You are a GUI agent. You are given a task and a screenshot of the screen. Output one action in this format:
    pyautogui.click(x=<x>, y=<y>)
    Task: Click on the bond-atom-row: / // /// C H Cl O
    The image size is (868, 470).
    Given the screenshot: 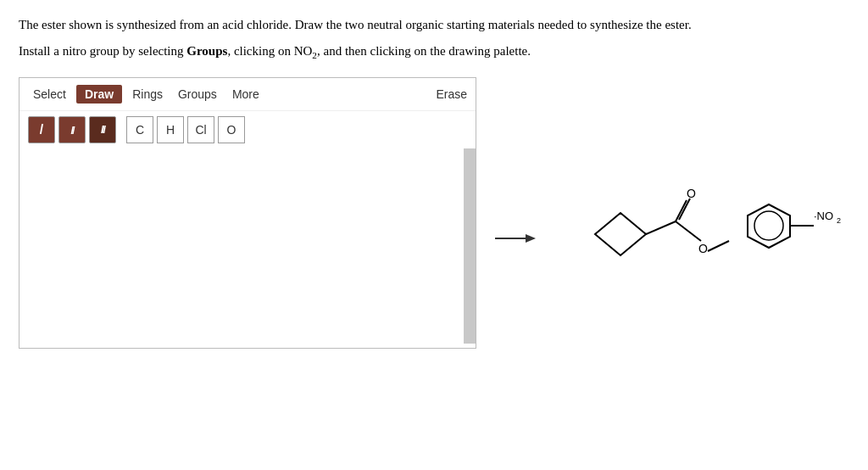 What is the action you would take?
    pyautogui.click(x=248, y=130)
    